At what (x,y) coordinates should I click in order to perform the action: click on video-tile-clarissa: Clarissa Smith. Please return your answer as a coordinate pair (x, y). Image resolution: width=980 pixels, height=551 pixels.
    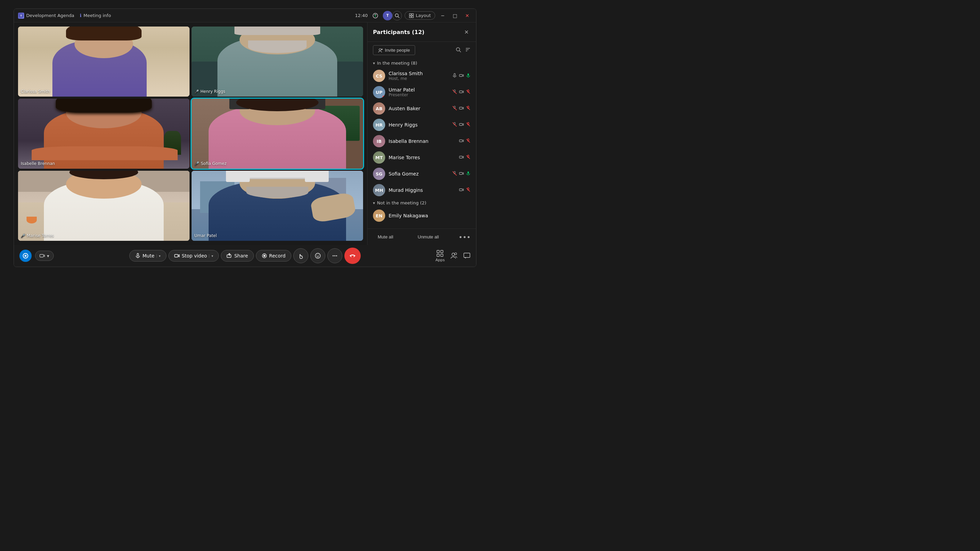
    Looking at the image, I should click on (103, 62).